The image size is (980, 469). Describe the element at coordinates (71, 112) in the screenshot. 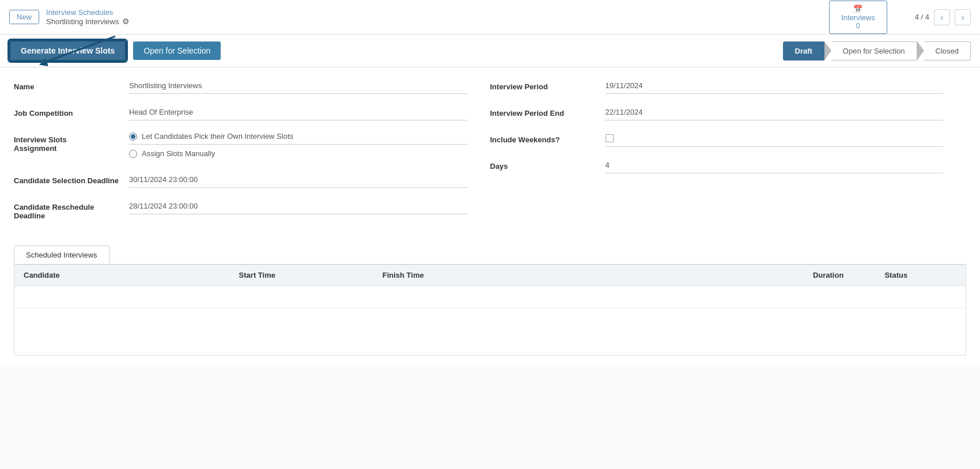

I see `job-competition-label: Job Competition` at that location.